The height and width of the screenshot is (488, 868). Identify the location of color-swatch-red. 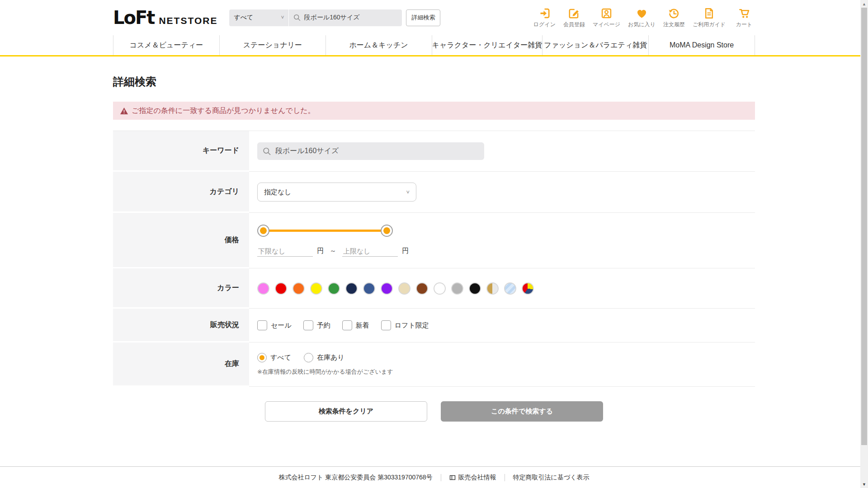
(281, 288).